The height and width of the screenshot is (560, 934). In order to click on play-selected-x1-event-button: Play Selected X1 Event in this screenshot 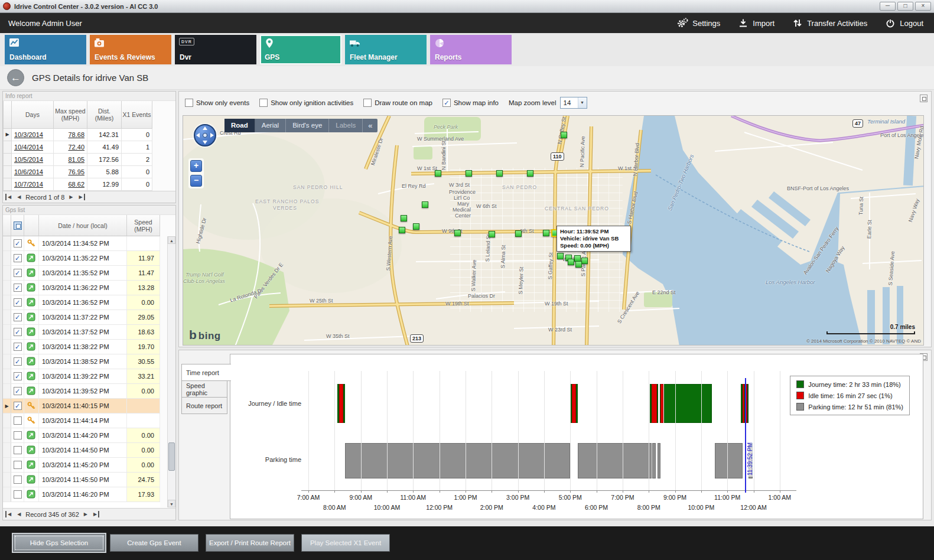, I will do `click(346, 543)`.